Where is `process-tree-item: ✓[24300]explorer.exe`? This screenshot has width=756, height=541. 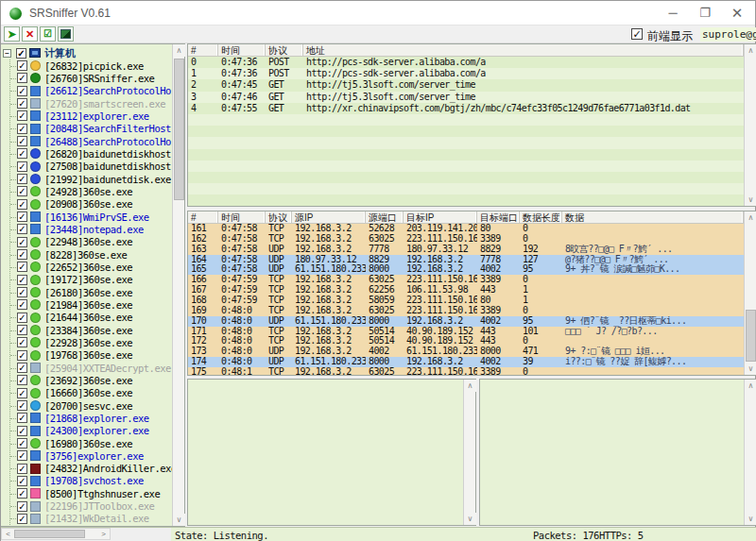
process-tree-item: ✓[24300]explorer.exe is located at coordinates (91, 431).